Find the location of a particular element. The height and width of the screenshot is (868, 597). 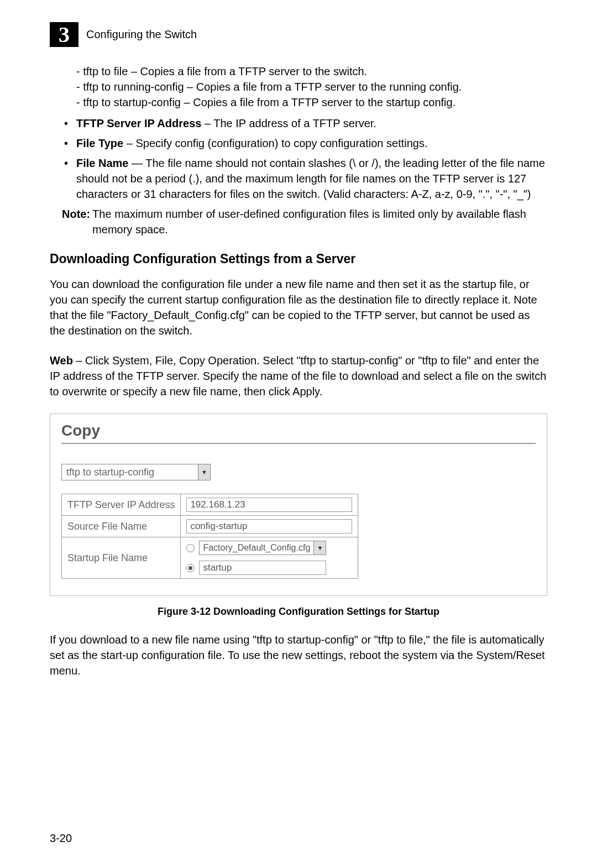

sub-option: - tftp to file – Copies a file from a TF… is located at coordinates (312, 71).